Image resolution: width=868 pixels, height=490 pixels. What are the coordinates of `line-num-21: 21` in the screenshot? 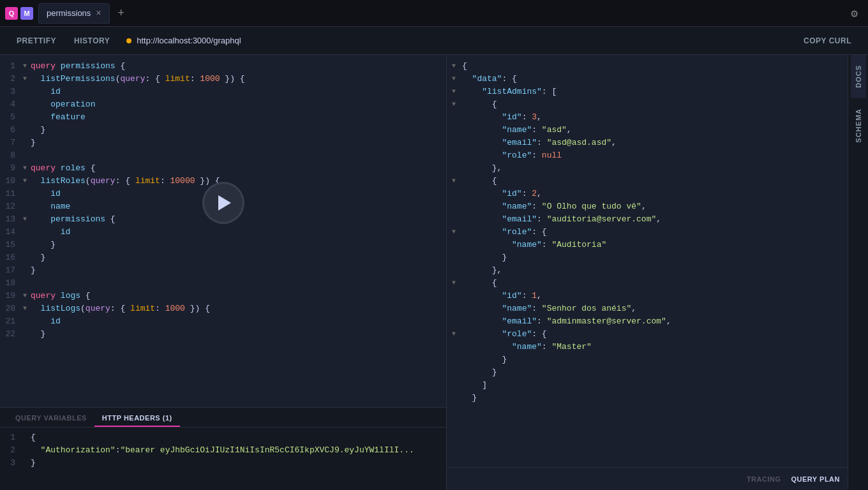 It's located at (11, 322).